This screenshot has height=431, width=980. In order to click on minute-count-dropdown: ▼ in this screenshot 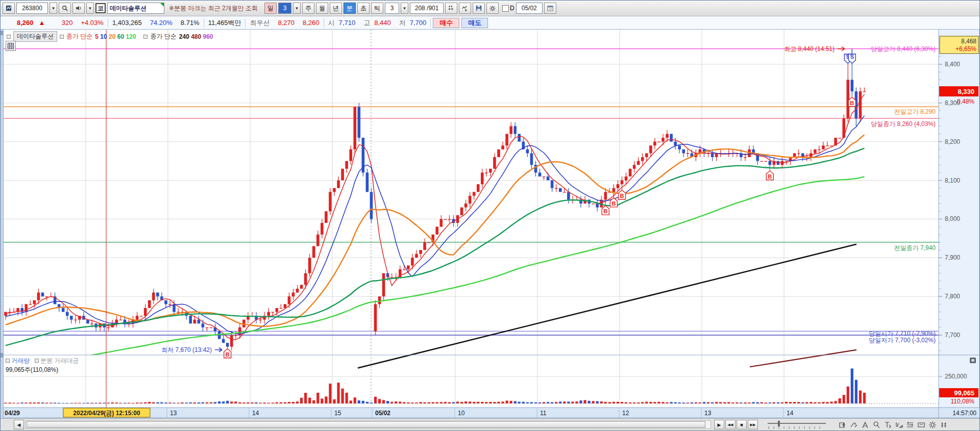, I will do `click(404, 8)`.